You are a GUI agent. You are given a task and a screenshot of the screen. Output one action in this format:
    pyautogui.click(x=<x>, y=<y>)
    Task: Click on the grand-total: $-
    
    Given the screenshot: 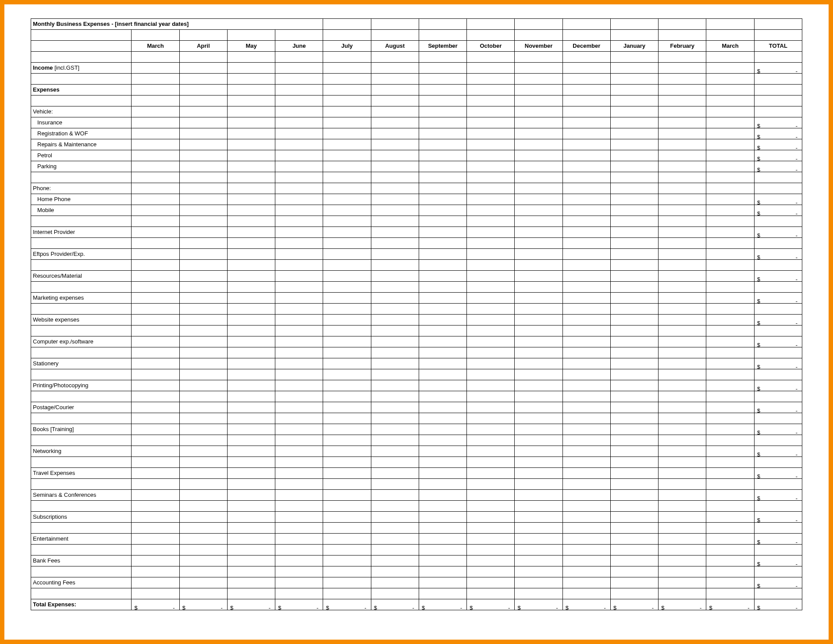 What is the action you would take?
    pyautogui.click(x=778, y=605)
    